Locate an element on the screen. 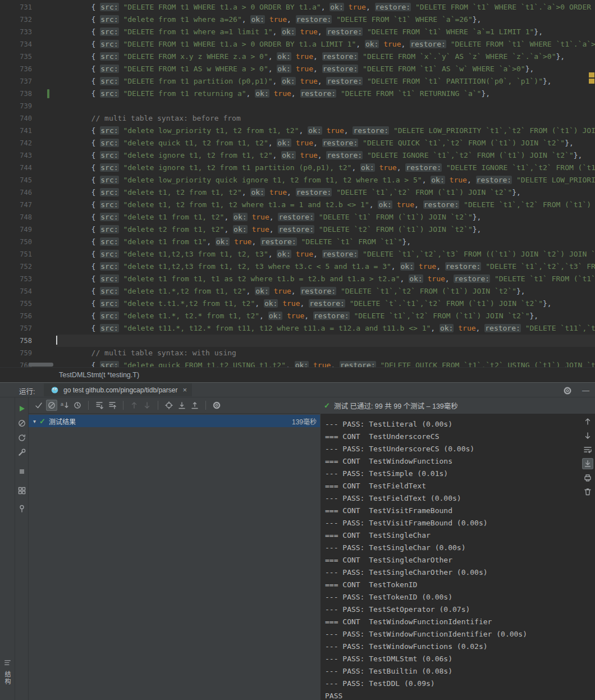 This screenshot has width=595, height=700. import-test-results-button is located at coordinates (182, 405).